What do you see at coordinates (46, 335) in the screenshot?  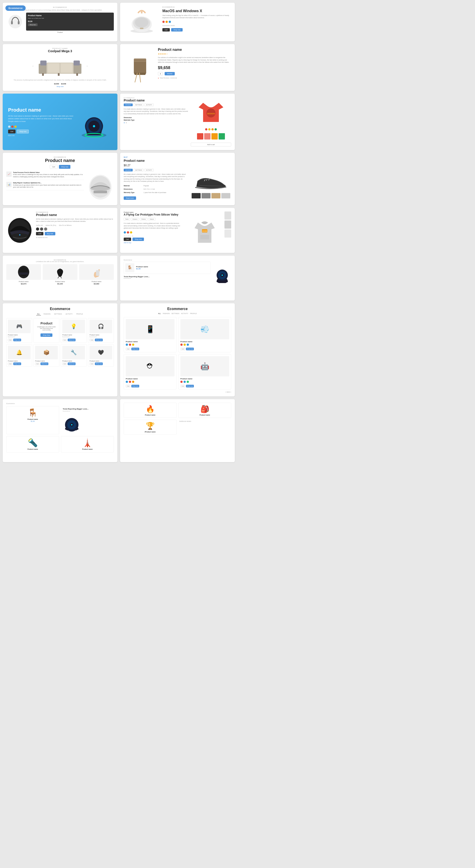 I see `featured-cta: Shop Now` at bounding box center [46, 335].